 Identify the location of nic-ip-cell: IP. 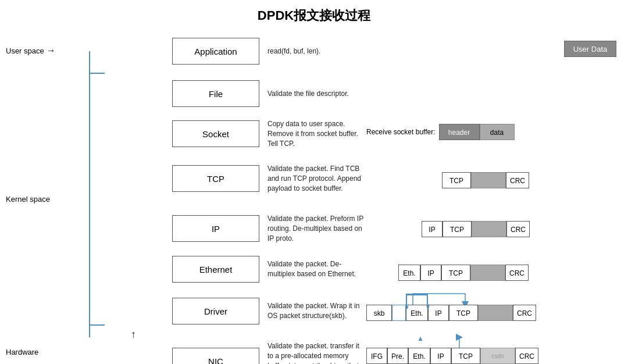
(441, 356).